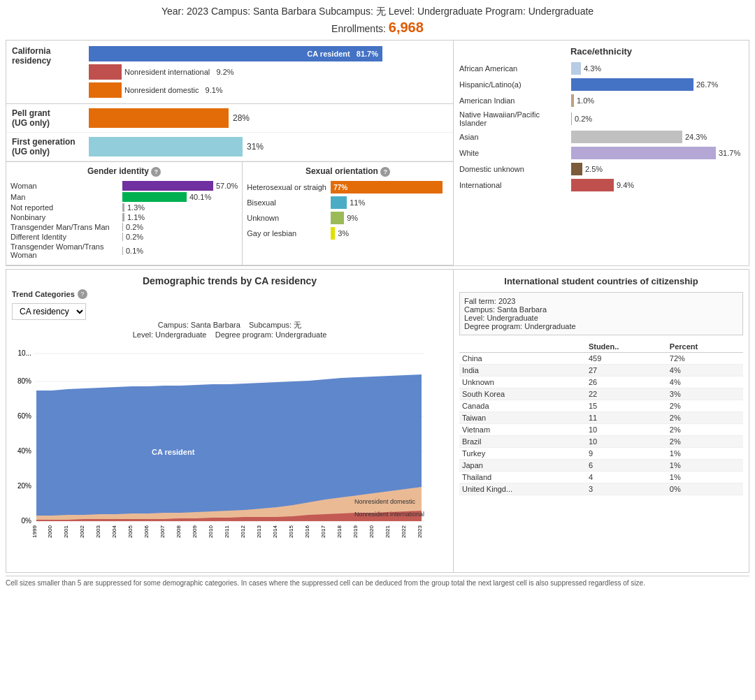 The image size is (755, 700). Describe the element at coordinates (601, 359) in the screenshot. I see `table-row: China45972%` at that location.